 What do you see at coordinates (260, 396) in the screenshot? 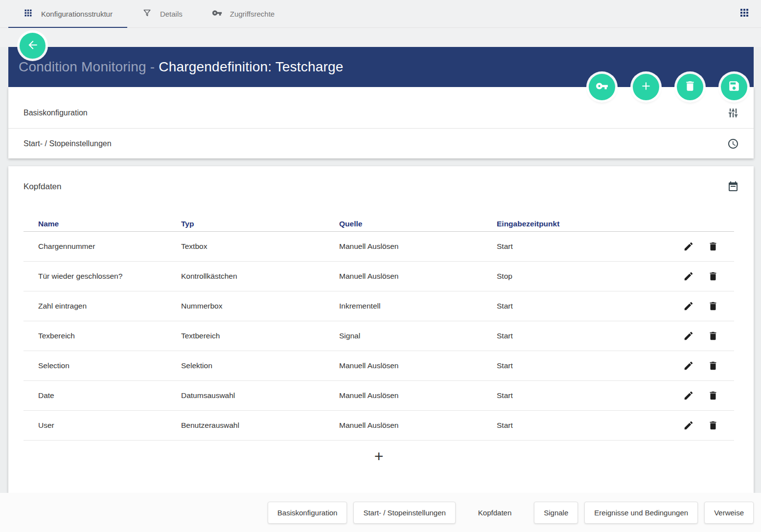
I see `cell-typ: Datumsauswahl` at bounding box center [260, 396].